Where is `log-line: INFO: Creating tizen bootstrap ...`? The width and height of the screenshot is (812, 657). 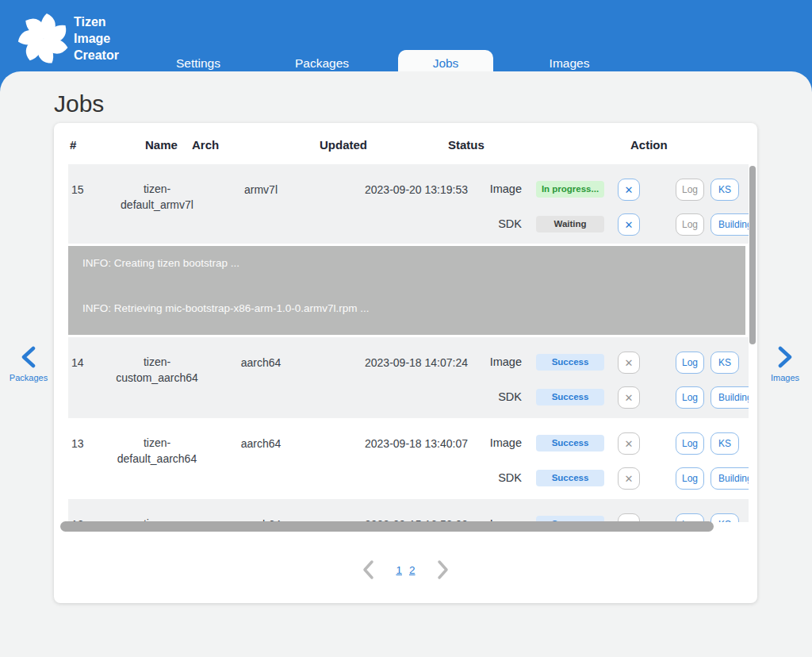 log-line: INFO: Creating tizen bootstrap ... is located at coordinates (407, 263).